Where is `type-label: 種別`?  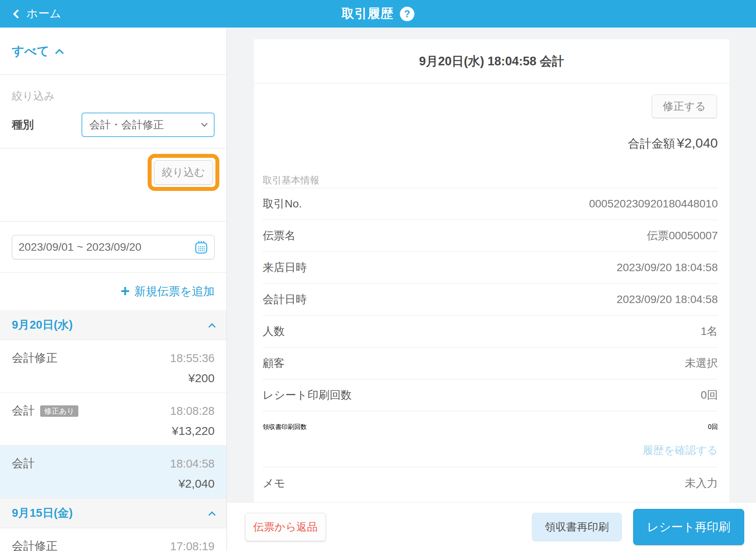 type-label: 種別 is located at coordinates (23, 125).